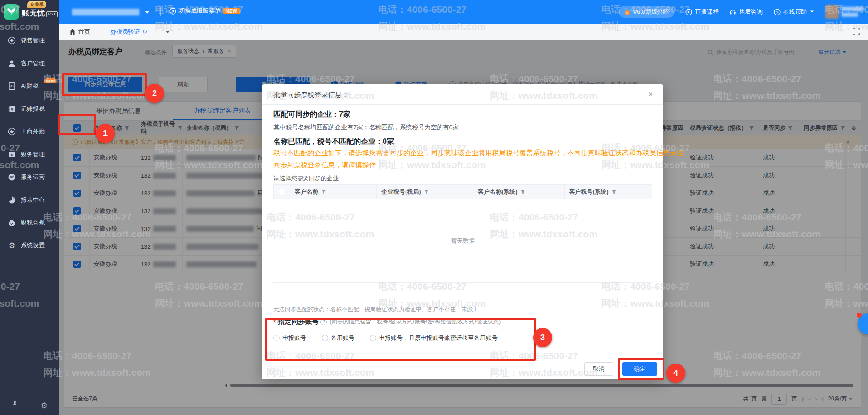 This screenshot has width=868, height=415. I want to click on sidebar-item-label: 客户管理, so click(33, 63).